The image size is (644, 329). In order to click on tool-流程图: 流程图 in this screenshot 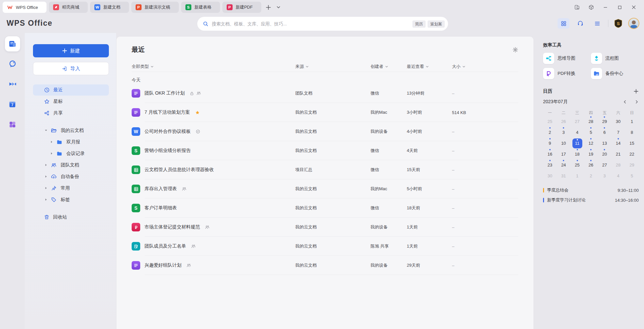, I will do `click(615, 58)`.